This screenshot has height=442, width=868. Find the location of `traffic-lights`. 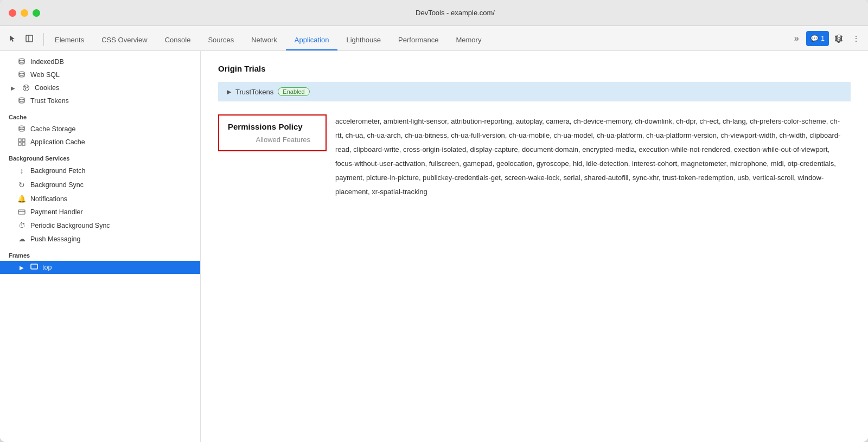

traffic-lights is located at coordinates (24, 13).